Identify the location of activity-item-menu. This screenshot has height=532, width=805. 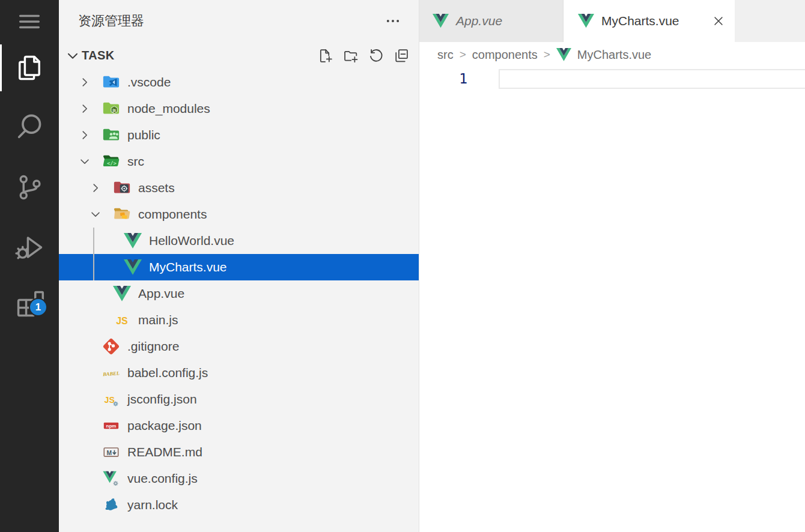
(29, 22).